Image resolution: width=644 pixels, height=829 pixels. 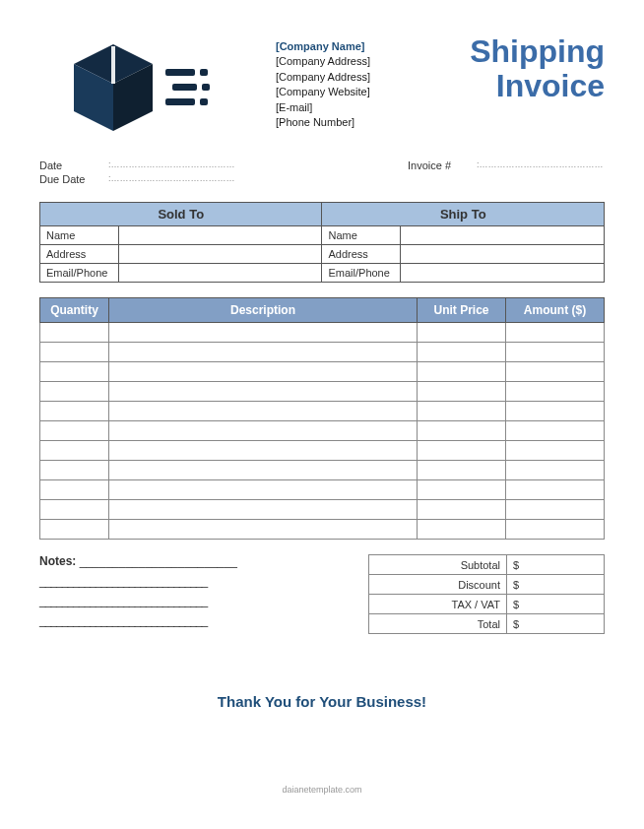 I want to click on title-line2: Invoice, so click(x=514, y=87).